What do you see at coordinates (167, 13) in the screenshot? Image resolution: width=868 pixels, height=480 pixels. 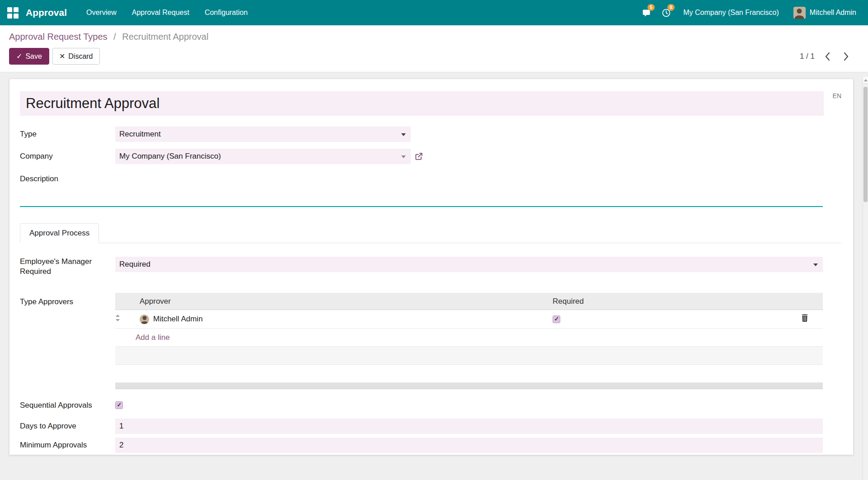 I see `app-menu: Overview Approval Request Configuration` at bounding box center [167, 13].